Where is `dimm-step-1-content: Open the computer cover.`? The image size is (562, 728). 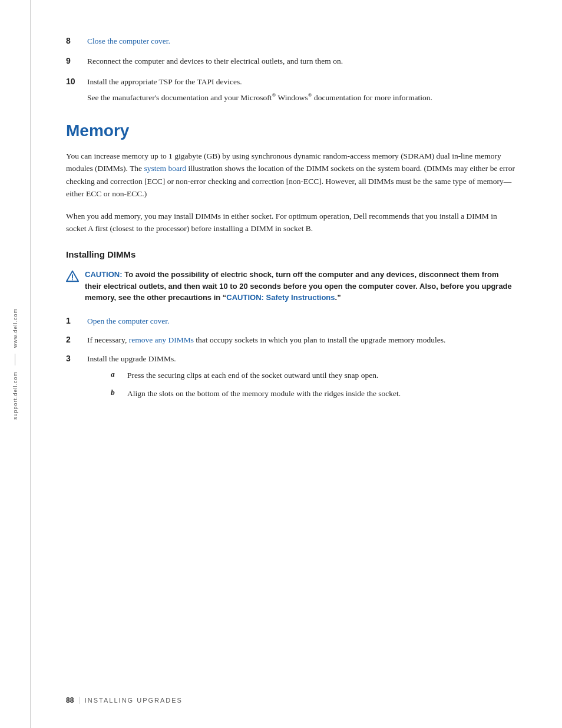
dimm-step-1-content: Open the computer cover. is located at coordinates (301, 321).